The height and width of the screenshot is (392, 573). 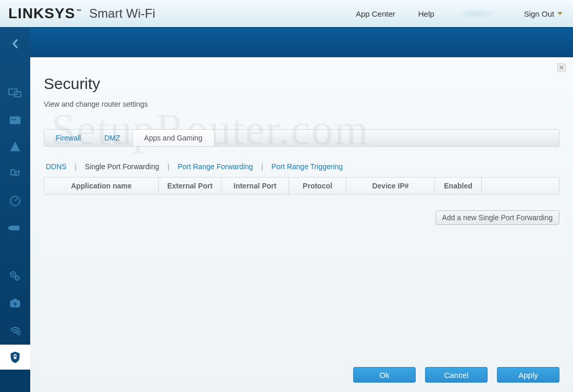 I want to click on action-buttons: Ok Cancel Apply, so click(x=456, y=375).